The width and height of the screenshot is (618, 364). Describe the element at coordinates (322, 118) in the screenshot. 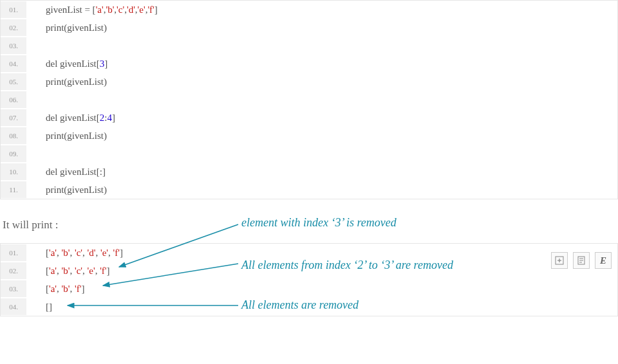

I see `line-code: del givenList[2:4]` at that location.